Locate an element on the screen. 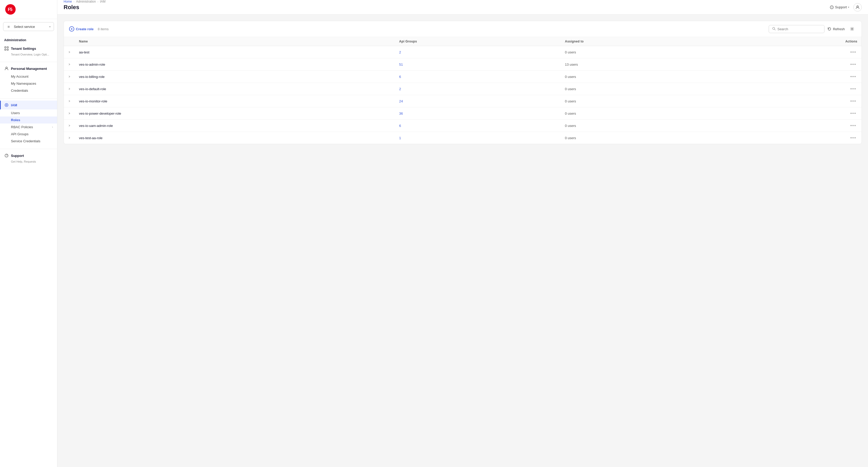  page-title: Roles is located at coordinates (85, 7).